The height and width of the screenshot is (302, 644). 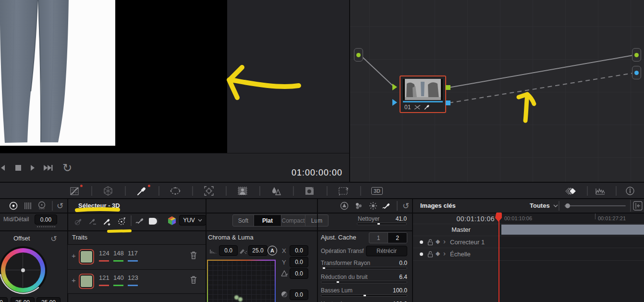 What do you see at coordinates (499, 217) in the screenshot?
I see `keyframes-playhead-marker` at bounding box center [499, 217].